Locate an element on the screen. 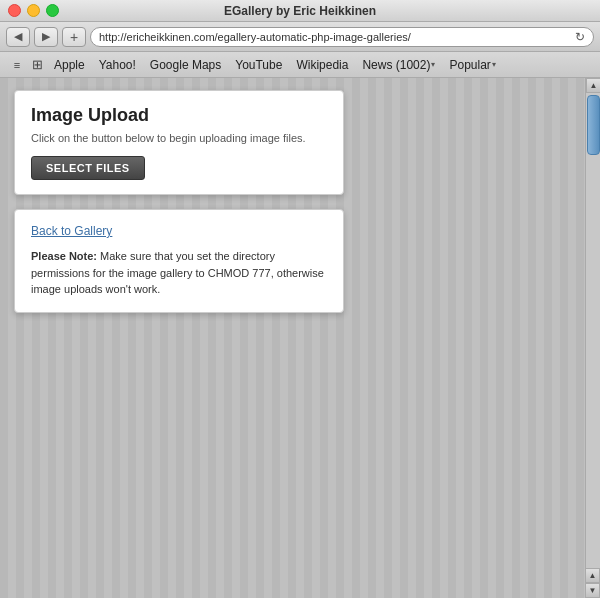 The width and height of the screenshot is (600, 598). window-controls is located at coordinates (34, 10).